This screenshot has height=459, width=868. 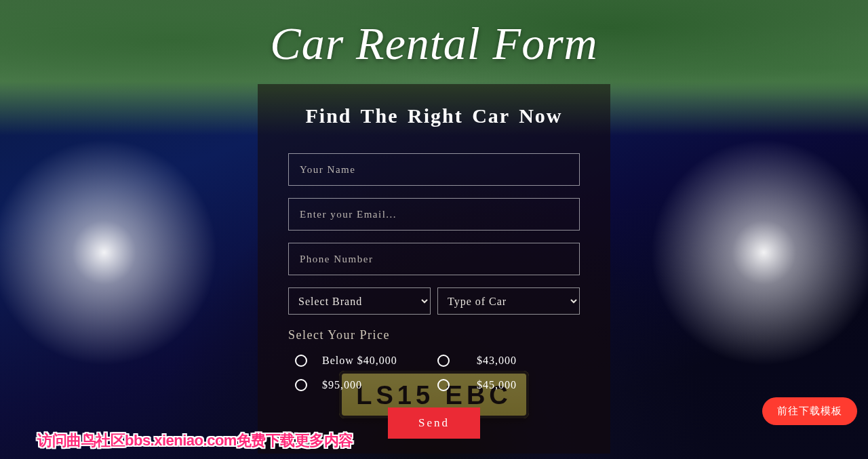 I want to click on email-input, so click(x=434, y=214).